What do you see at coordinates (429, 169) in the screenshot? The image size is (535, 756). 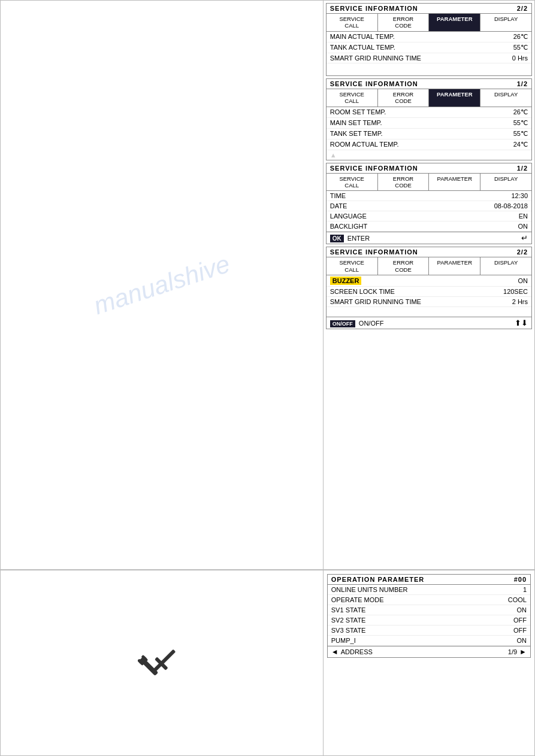 I see `card3-header: SERVICE INFORMATION 1/2` at bounding box center [429, 169].